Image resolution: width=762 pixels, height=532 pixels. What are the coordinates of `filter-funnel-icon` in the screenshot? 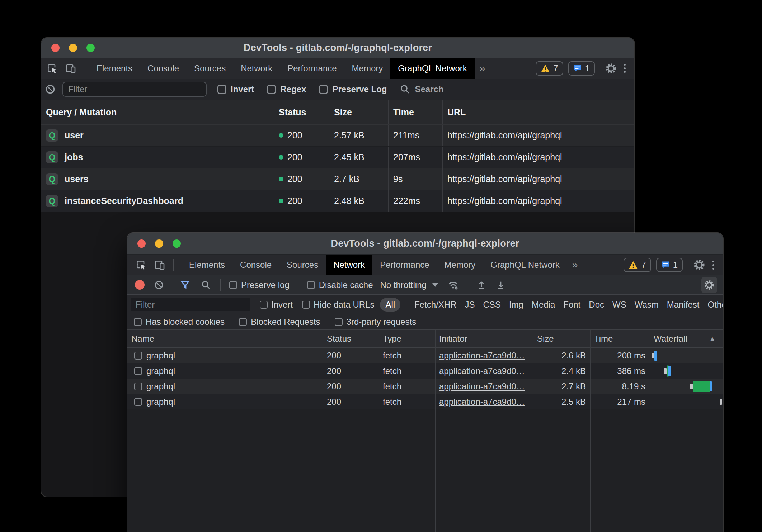 It's located at (185, 285).